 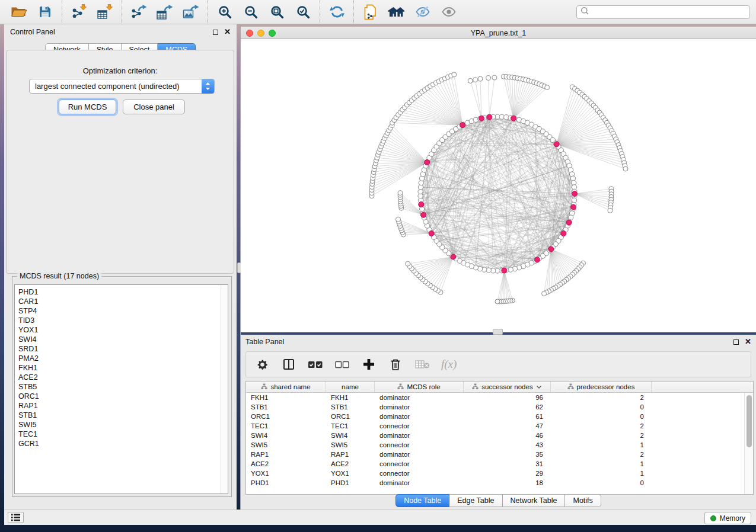 I want to click on tab-node-table: Node Table, so click(x=422, y=501).